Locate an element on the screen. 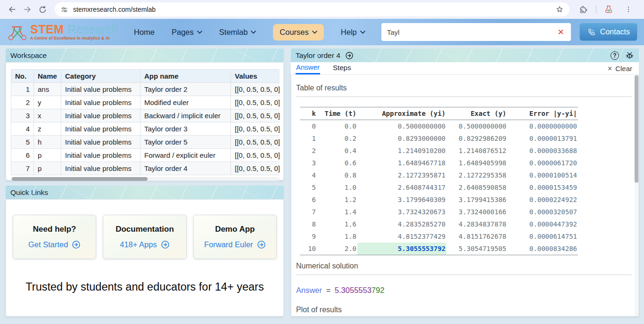 The image size is (644, 324). quick-link-label: Forward Euler is located at coordinates (229, 245).